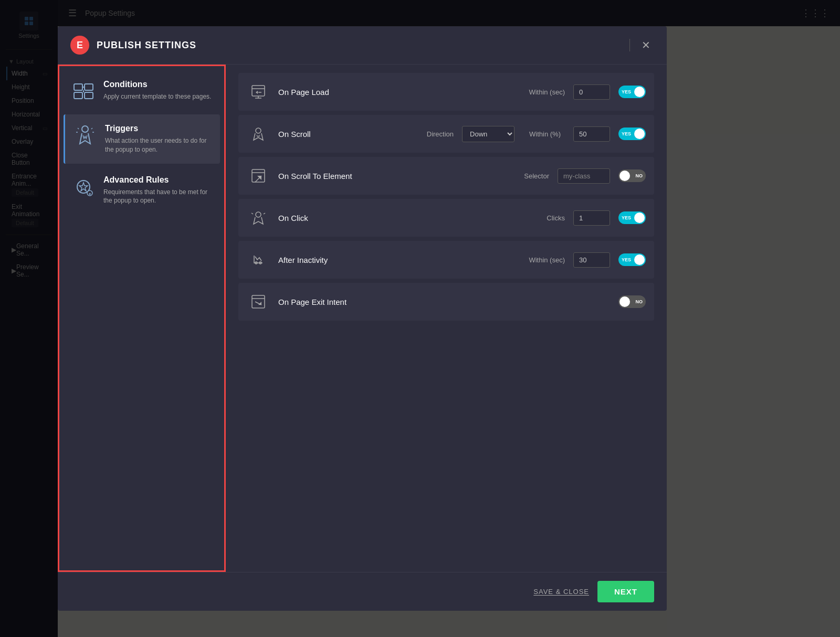  What do you see at coordinates (83, 187) in the screenshot?
I see `advanced-rules-icon: ★` at bounding box center [83, 187].